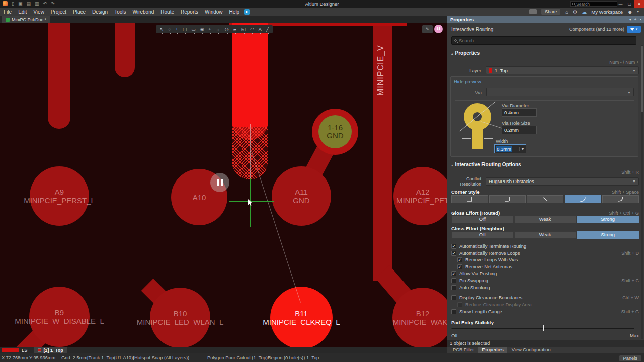 The width and height of the screenshot is (644, 362). Describe the element at coordinates (218, 29) in the screenshot. I see `dimension-icon: ↔` at that location.